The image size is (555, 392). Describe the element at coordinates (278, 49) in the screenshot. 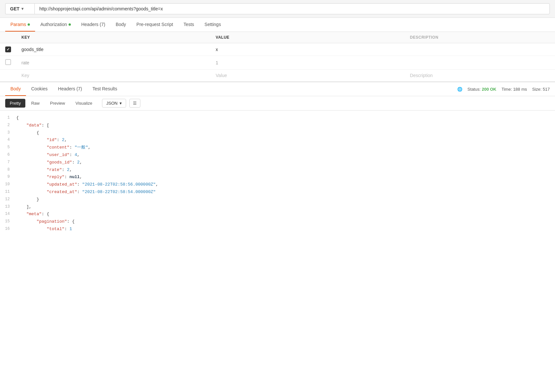

I see `table-row: goods_title x` at that location.